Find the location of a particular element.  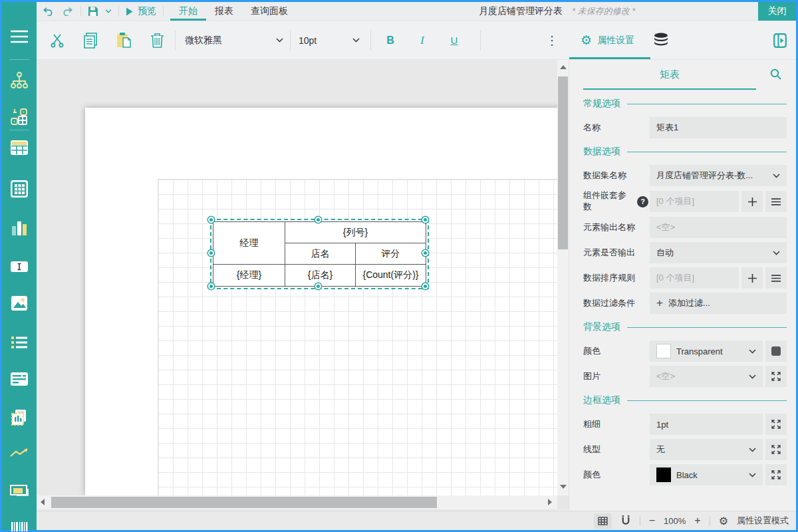

sort-rule-menu-button is located at coordinates (776, 278).